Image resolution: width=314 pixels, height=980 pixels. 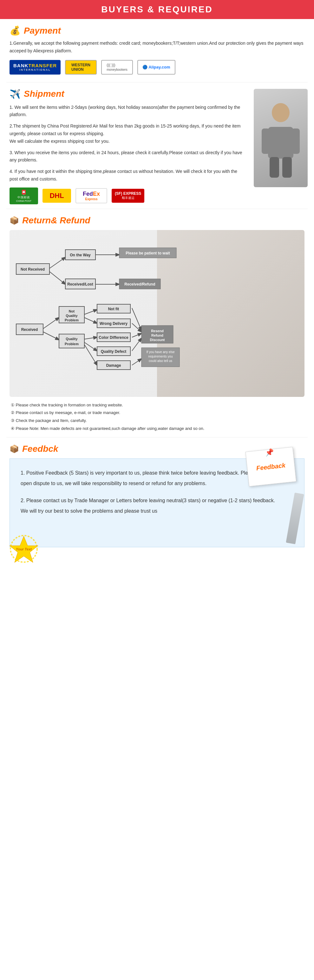 What do you see at coordinates (103, 313) in the screenshot?
I see `flowchart-svg: Not Received On the Way Please be patien…` at bounding box center [103, 313].